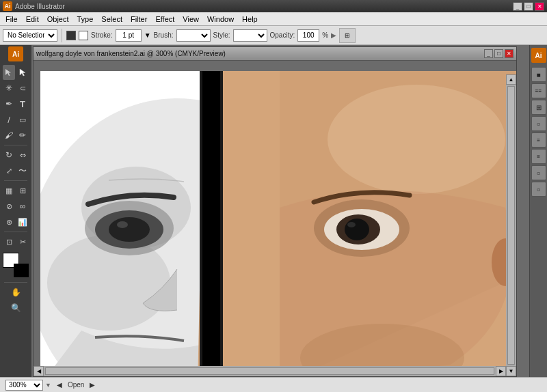  Describe the element at coordinates (139, 19) in the screenshot. I see `menu-filter: Filter` at that location.